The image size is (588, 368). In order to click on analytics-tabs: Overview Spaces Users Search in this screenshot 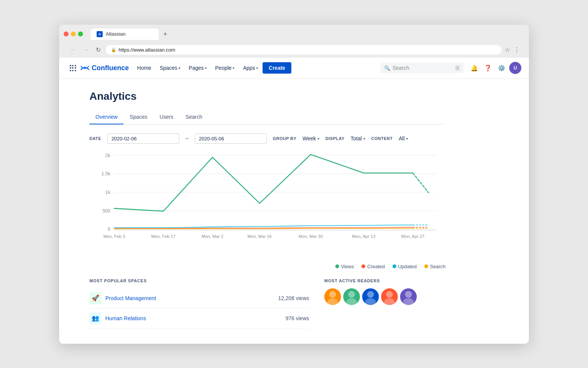, I will do `click(267, 117)`.